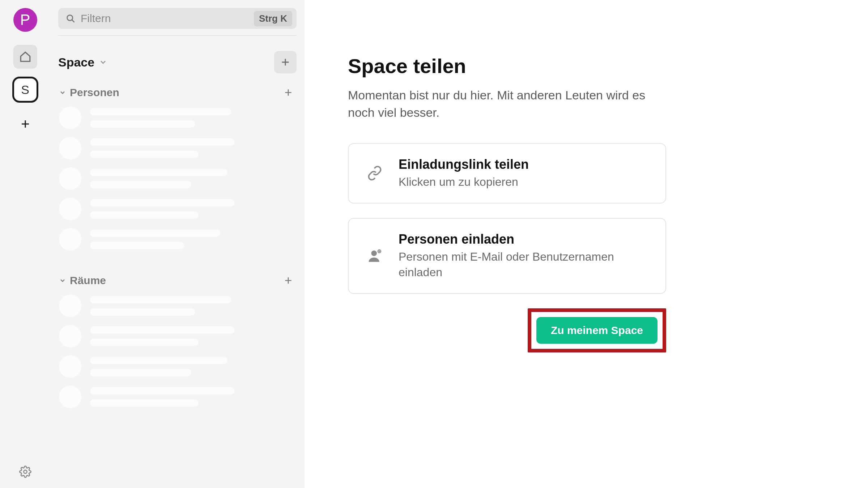 The height and width of the screenshot is (488, 868). Describe the element at coordinates (25, 472) in the screenshot. I see `settings-button` at that location.